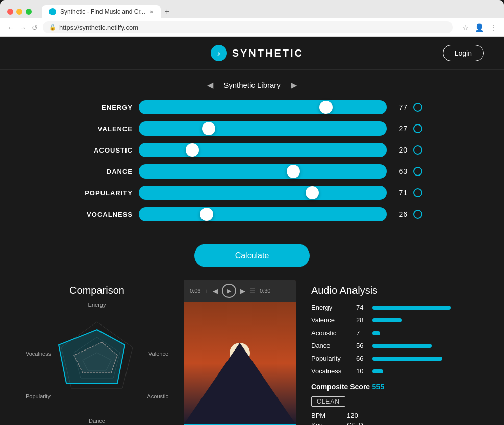 The width and height of the screenshot is (504, 425). What do you see at coordinates (253, 291) in the screenshot?
I see `list-button: ☰` at bounding box center [253, 291].